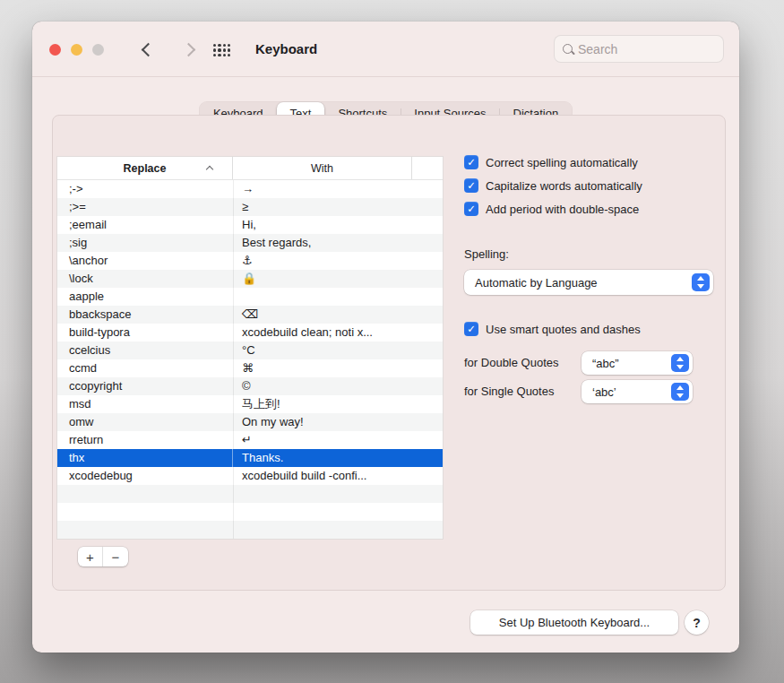 The image size is (784, 683). Describe the element at coordinates (338, 350) in the screenshot. I see `with-cell: °C` at that location.